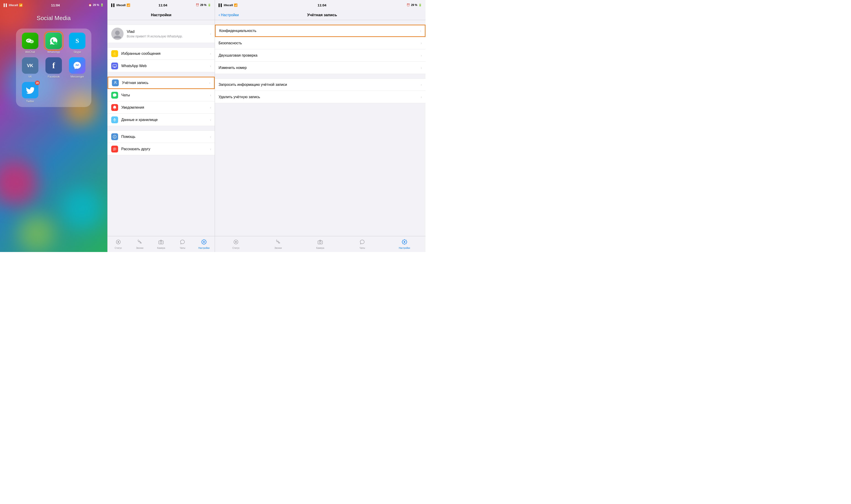  Describe the element at coordinates (320, 91) in the screenshot. I see `account-group-2: Запросить информацию учётной записи › Уд…` at that location.